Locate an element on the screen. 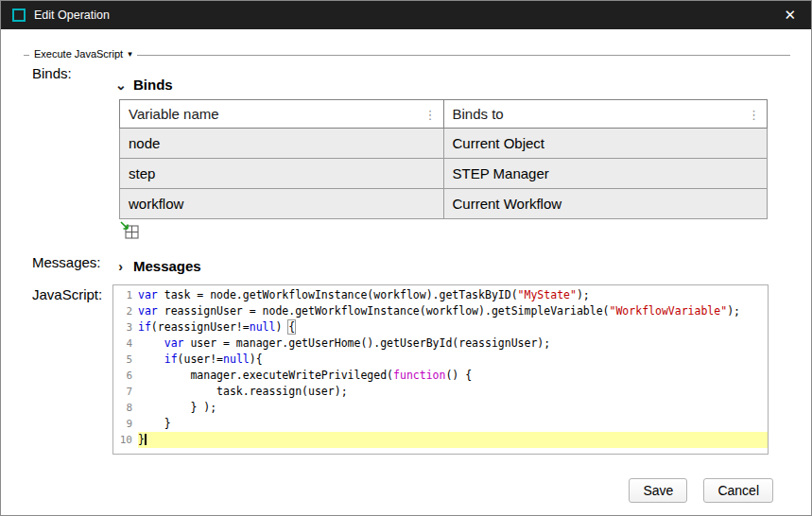 This screenshot has height=516, width=812. operation-type-dropdown: Execute JavaScript ▾ is located at coordinates (83, 54).